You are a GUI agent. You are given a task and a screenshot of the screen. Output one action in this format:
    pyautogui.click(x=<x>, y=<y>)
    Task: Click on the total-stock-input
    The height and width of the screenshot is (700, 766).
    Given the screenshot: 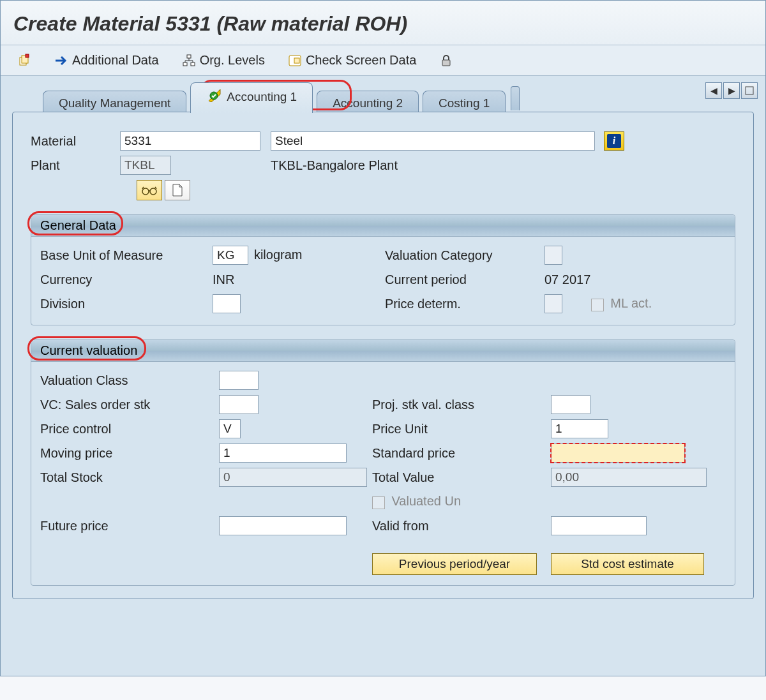 What is the action you would take?
    pyautogui.click(x=293, y=477)
    